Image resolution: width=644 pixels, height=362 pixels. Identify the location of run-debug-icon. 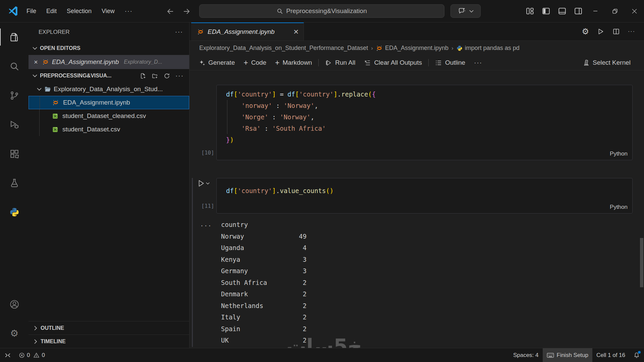
(14, 125).